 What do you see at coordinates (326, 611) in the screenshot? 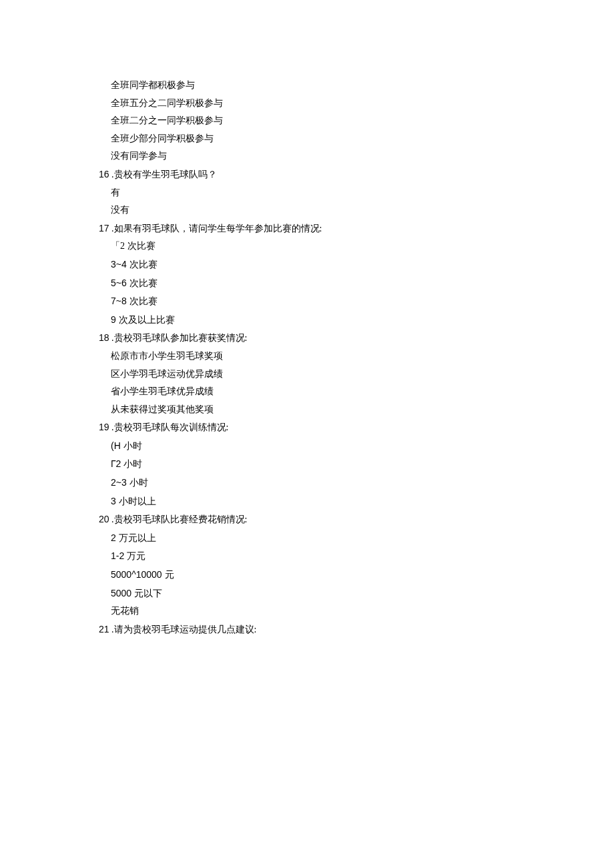
I see `q20-option: 无花销` at bounding box center [326, 611].